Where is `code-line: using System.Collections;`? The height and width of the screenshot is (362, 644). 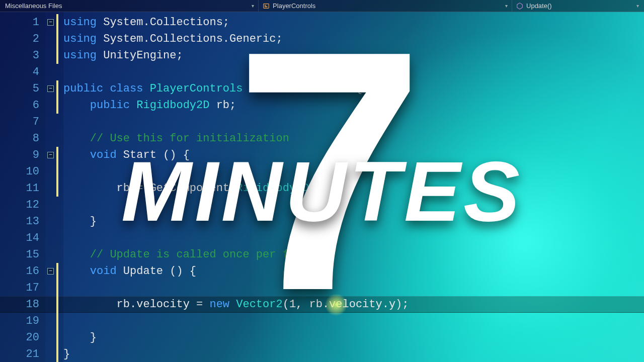
code-line: using System.Collections; is located at coordinates (354, 22).